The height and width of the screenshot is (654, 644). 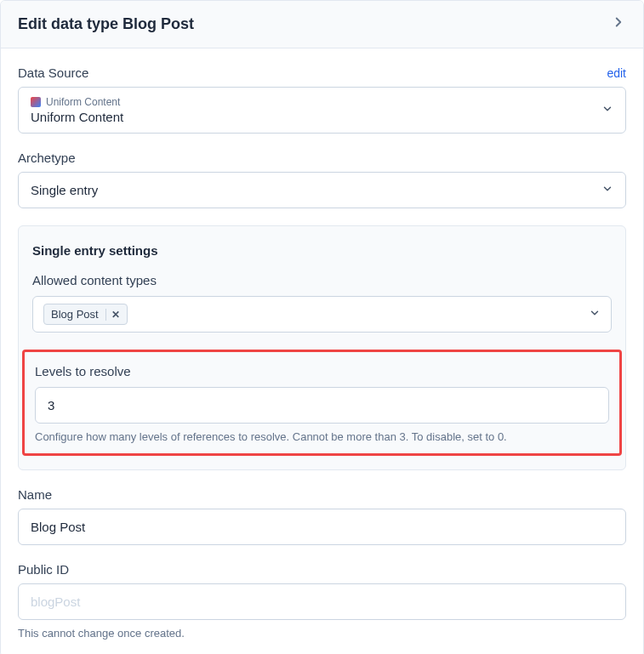 I want to click on name-label: Name, so click(x=35, y=495).